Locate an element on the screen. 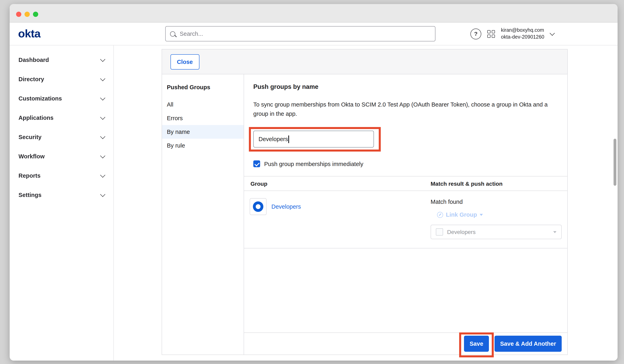 The width and height of the screenshot is (624, 364). link-icon is located at coordinates (440, 215).